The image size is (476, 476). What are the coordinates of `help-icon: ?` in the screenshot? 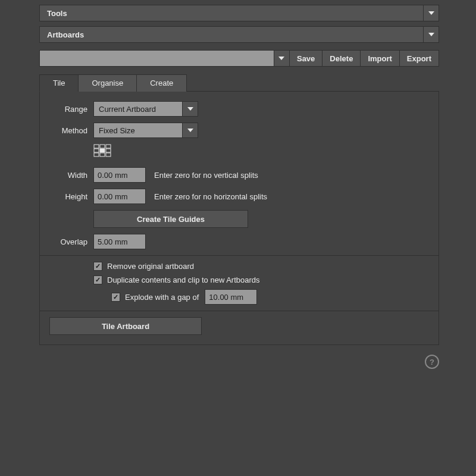 It's located at (432, 362).